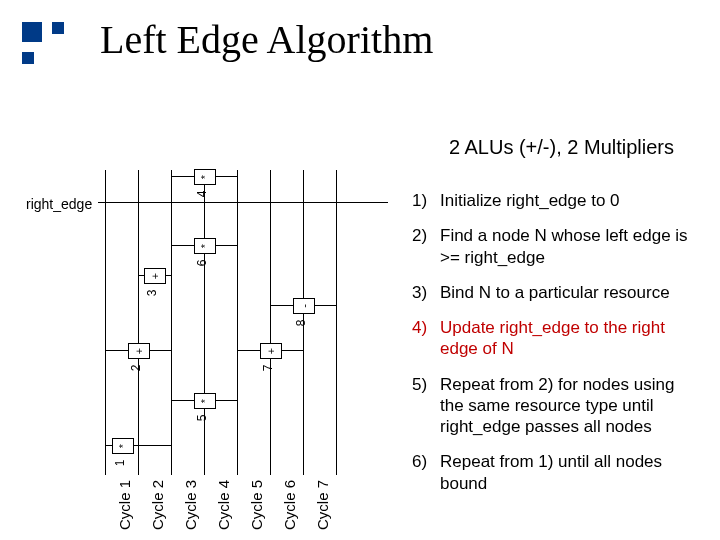 The height and width of the screenshot is (540, 720). I want to click on step-4: 4)Update right_edge to the right edge of…, so click(554, 338).